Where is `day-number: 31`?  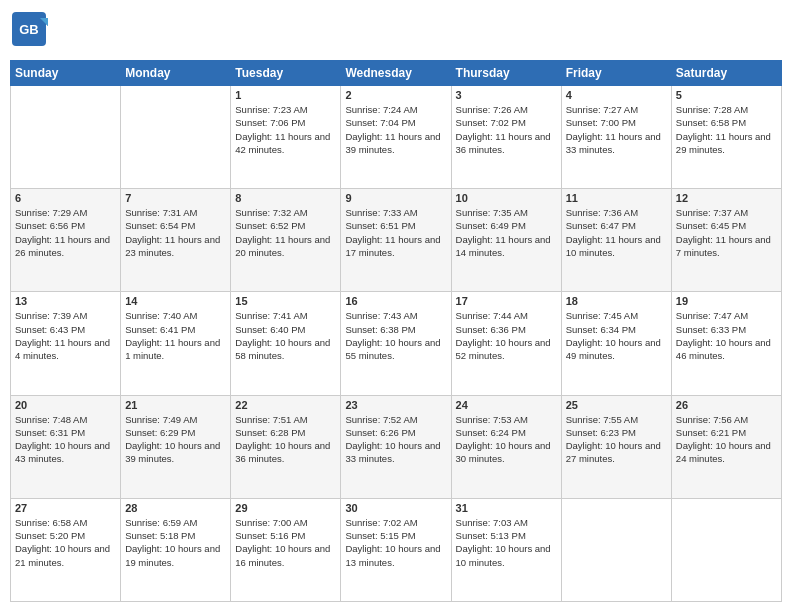
day-number: 31 is located at coordinates (506, 508).